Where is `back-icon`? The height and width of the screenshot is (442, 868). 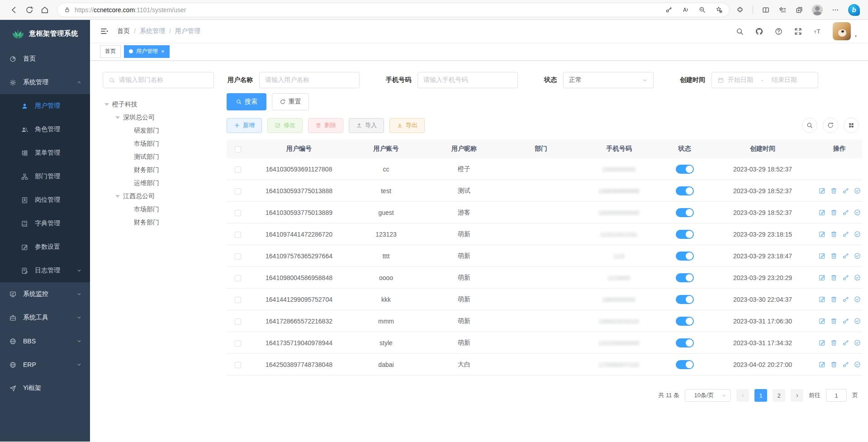 back-icon is located at coordinates (14, 10).